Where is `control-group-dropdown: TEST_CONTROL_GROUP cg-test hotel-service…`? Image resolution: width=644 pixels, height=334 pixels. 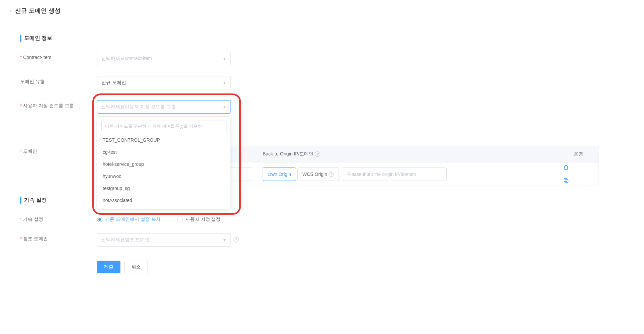 control-group-dropdown: TEST_CONTROL_GROUP cg-test hotel-service… is located at coordinates (164, 163).